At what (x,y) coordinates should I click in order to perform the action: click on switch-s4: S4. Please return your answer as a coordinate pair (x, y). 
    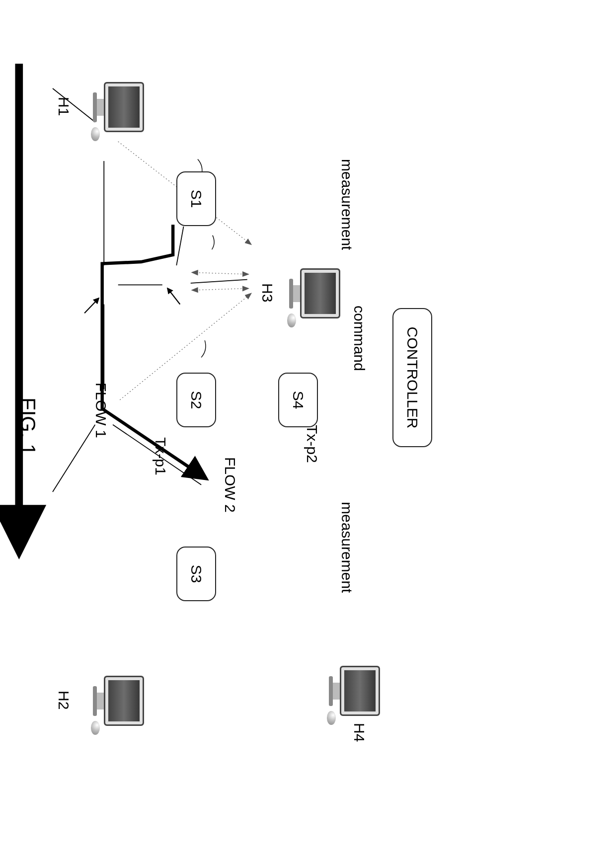
    Looking at the image, I should click on (298, 400).